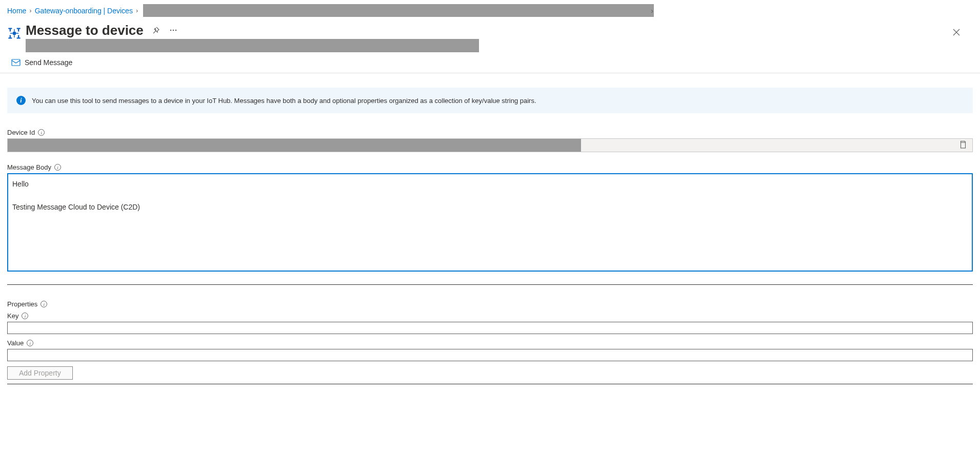 The image size is (980, 456). Describe the element at coordinates (252, 46) in the screenshot. I see `subtitle-redacted` at that location.